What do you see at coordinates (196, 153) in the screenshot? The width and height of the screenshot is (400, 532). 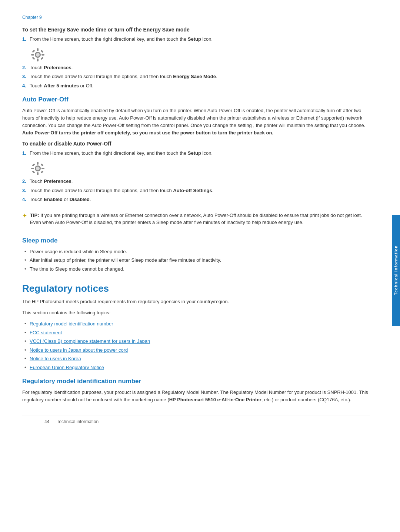 I see `enable-step-1: 1. From the Home screen, touch the right…` at bounding box center [196, 153].